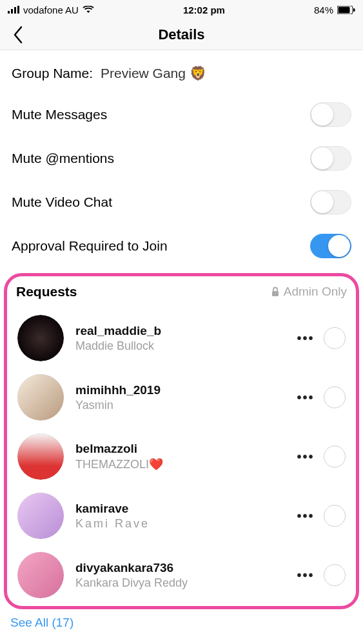  I want to click on request-username: kamirave, so click(184, 509).